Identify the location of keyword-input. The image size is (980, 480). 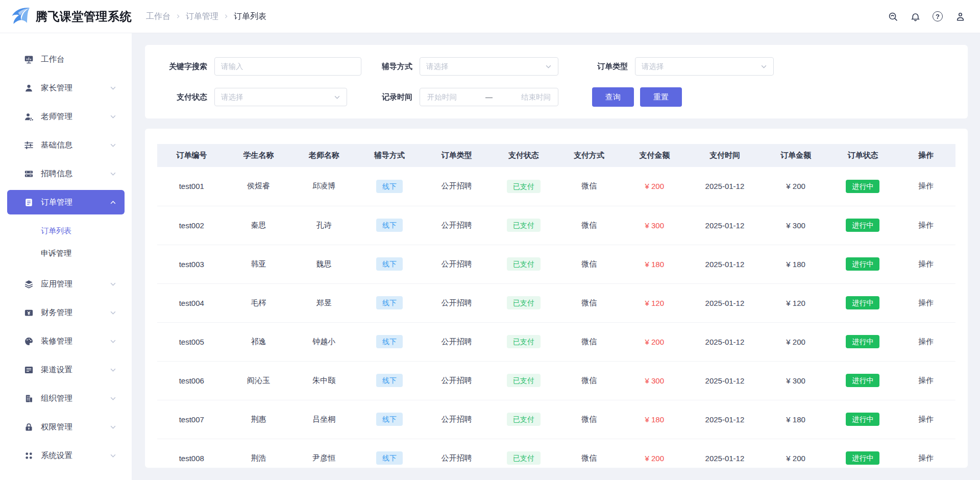
(288, 66).